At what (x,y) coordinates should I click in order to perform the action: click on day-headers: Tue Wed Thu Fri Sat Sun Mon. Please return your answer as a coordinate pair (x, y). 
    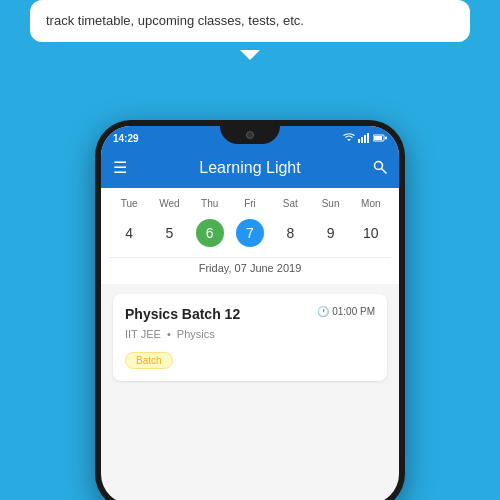
    Looking at the image, I should click on (250, 204).